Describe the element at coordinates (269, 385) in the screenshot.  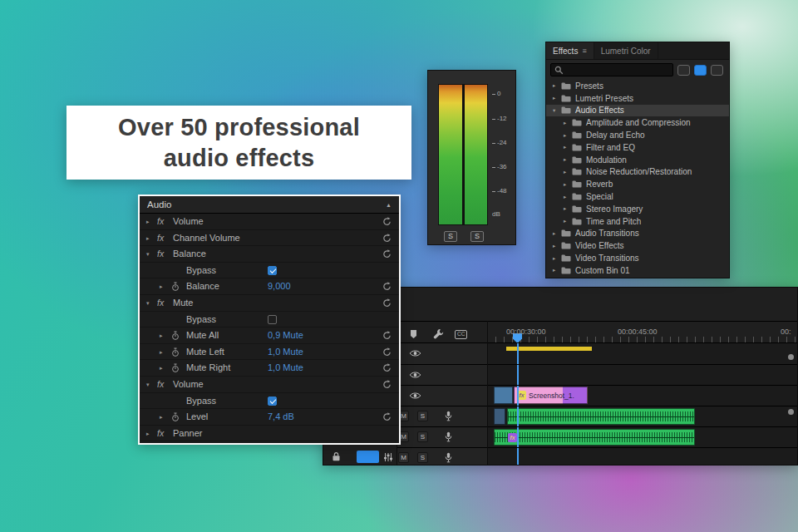
I see `effect-volume: ▾fxVolume` at that location.